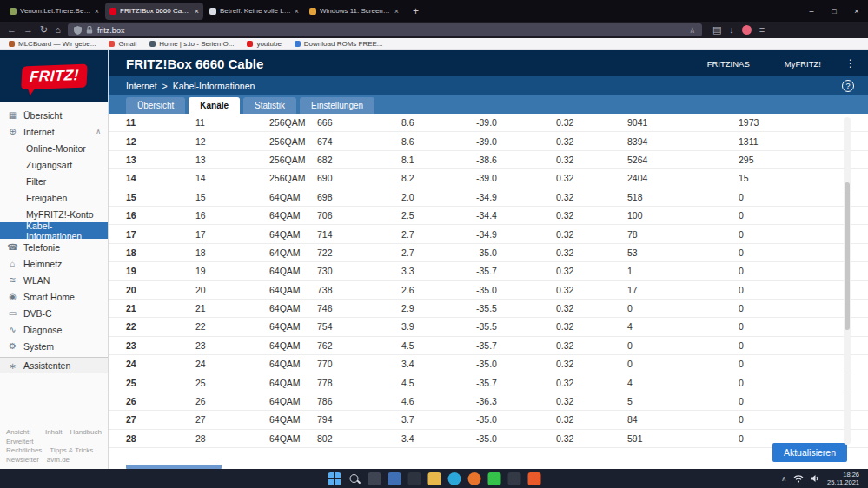  What do you see at coordinates (374, 479) in the screenshot?
I see `taskbar-task-view-icon` at bounding box center [374, 479].